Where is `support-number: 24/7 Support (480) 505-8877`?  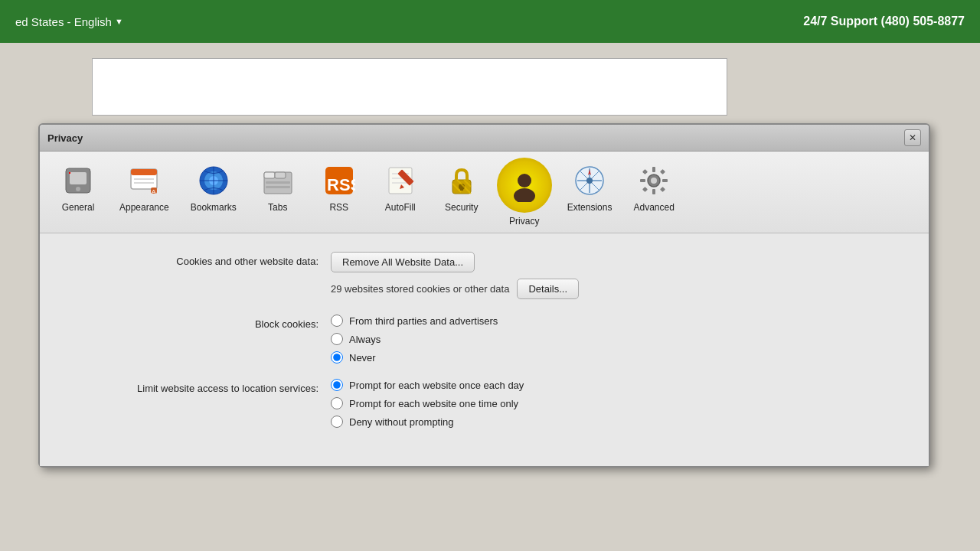 support-number: 24/7 Support (480) 505-8877 is located at coordinates (884, 21).